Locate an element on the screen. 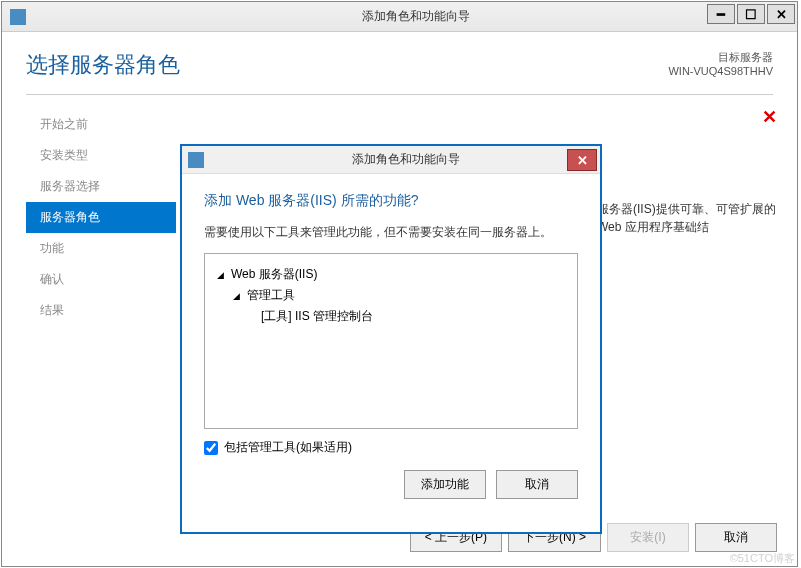 This screenshot has height=568, width=801. nav-step-server-select: 服务器选择 is located at coordinates (101, 186).